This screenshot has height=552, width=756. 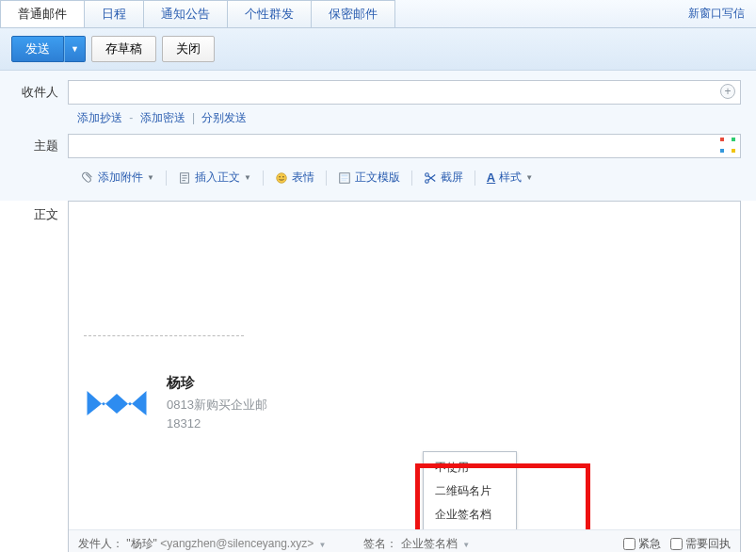 I want to click on format-toolbar: 添加附件▼ 插入正文▼ 表情 正文模版, so click(x=409, y=177).